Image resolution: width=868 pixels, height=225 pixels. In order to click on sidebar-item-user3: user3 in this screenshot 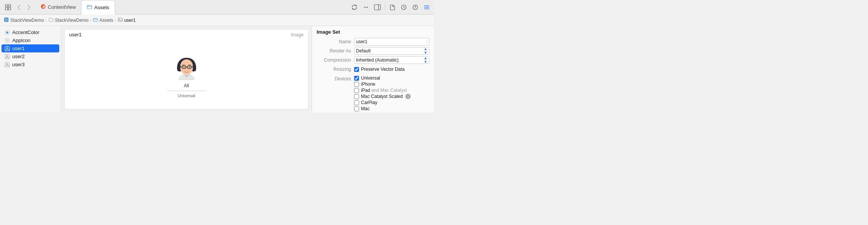, I will do `click(31, 64)`.